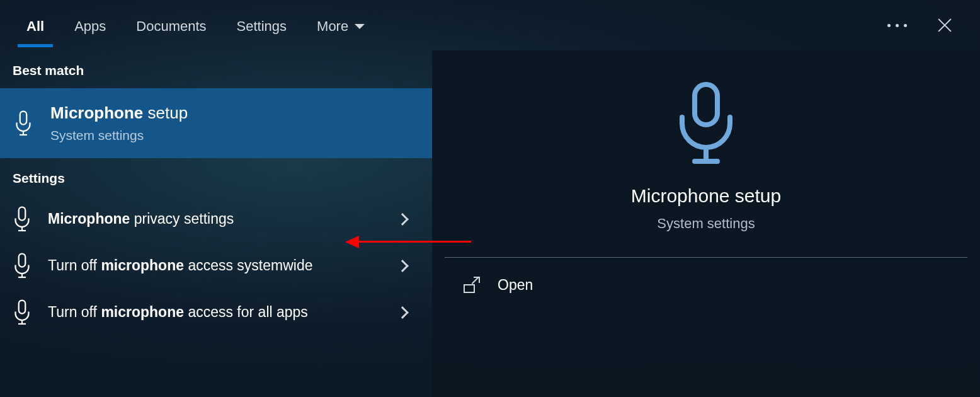  I want to click on open-action: Open, so click(706, 285).